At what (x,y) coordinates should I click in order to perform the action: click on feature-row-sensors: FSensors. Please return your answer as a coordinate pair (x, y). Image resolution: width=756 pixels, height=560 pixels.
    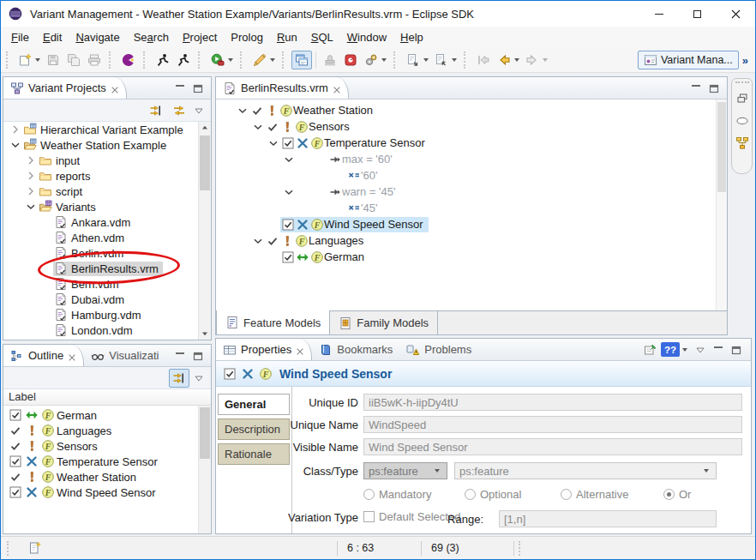
    Looking at the image, I should click on (471, 127).